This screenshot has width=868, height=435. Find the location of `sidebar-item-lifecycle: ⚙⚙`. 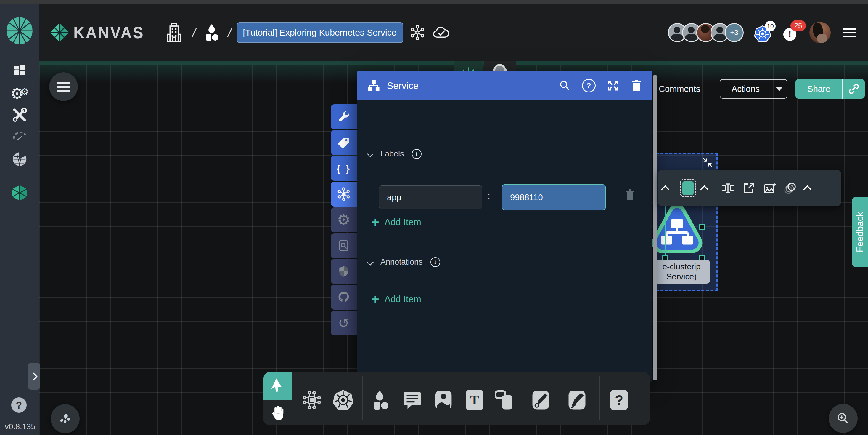

sidebar-item-lifecycle: ⚙⚙ is located at coordinates (20, 92).